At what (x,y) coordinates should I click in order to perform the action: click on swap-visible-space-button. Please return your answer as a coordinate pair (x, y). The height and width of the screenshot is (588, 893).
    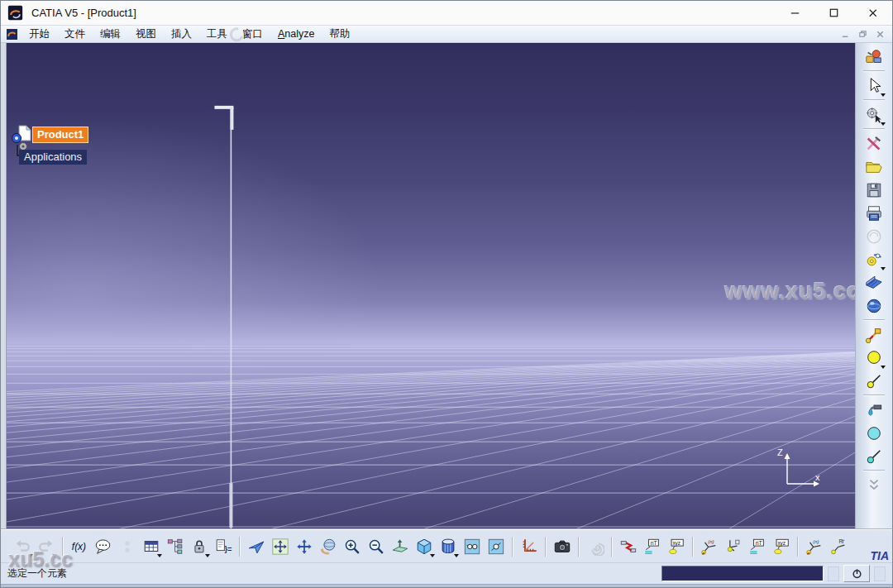
    Looking at the image, I should click on (496, 546).